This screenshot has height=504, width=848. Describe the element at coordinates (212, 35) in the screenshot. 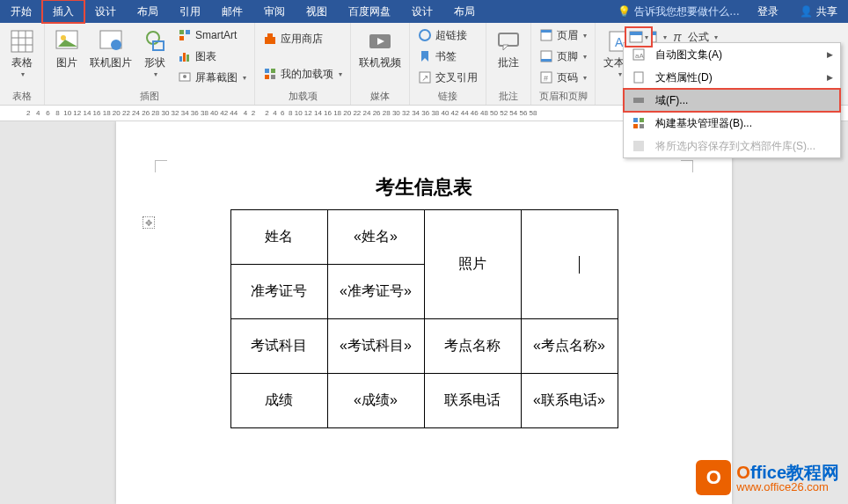

I see `smartart-button: SmartArt` at that location.